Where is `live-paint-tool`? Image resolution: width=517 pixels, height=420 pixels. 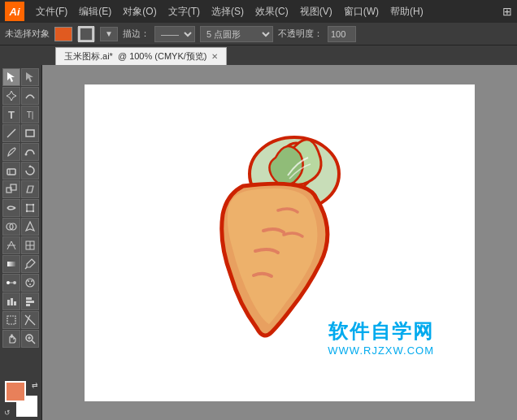 live-paint-tool is located at coordinates (30, 227).